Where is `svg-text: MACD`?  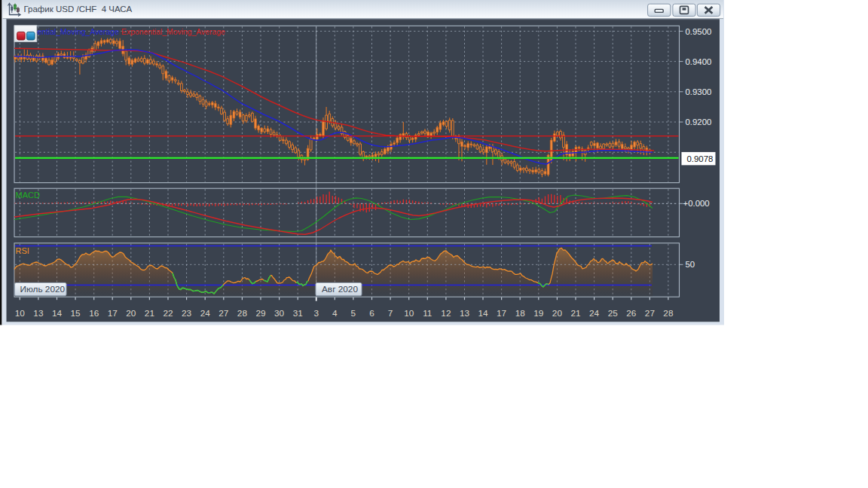
svg-text: MACD is located at coordinates (28, 195).